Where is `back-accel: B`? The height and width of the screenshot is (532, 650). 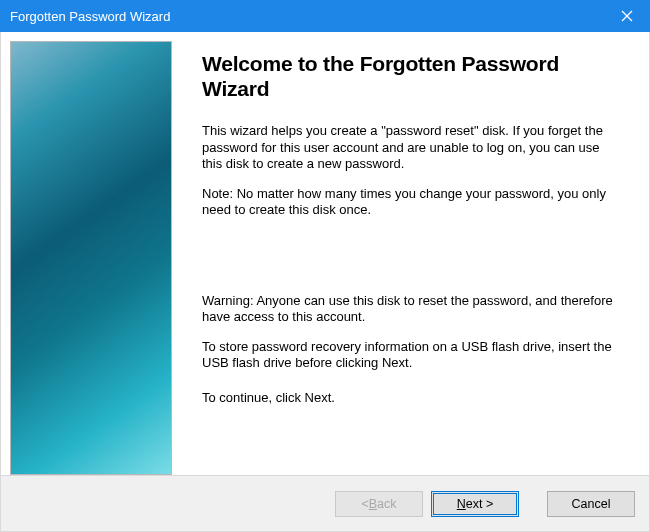 back-accel: B is located at coordinates (373, 504).